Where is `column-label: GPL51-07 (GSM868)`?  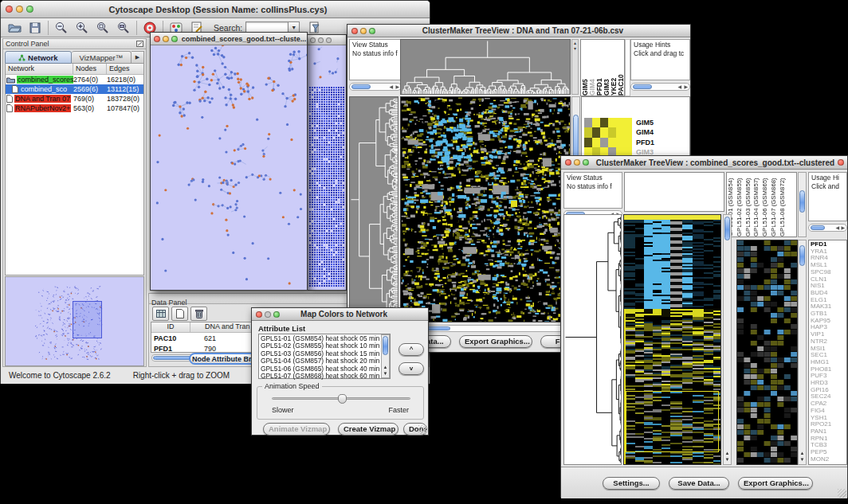 column-label: GPL51-07 (GSM868) is located at coordinates (775, 205).